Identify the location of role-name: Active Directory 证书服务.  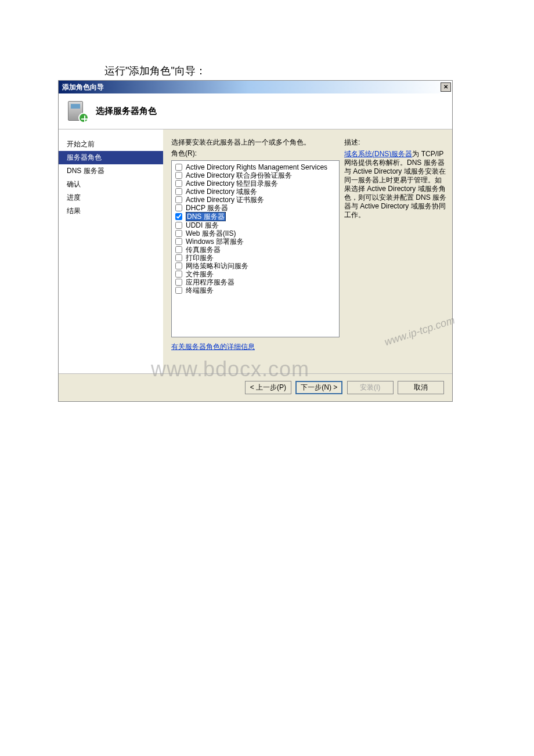
(225, 200).